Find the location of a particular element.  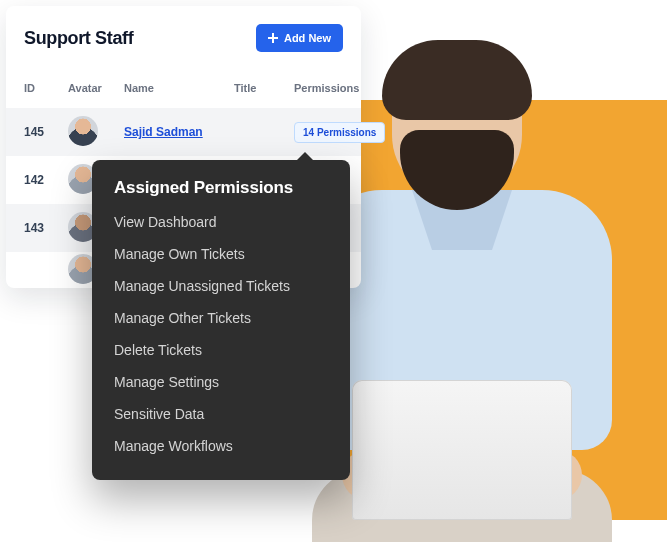

permission-item: Manage Settings is located at coordinates (221, 382).